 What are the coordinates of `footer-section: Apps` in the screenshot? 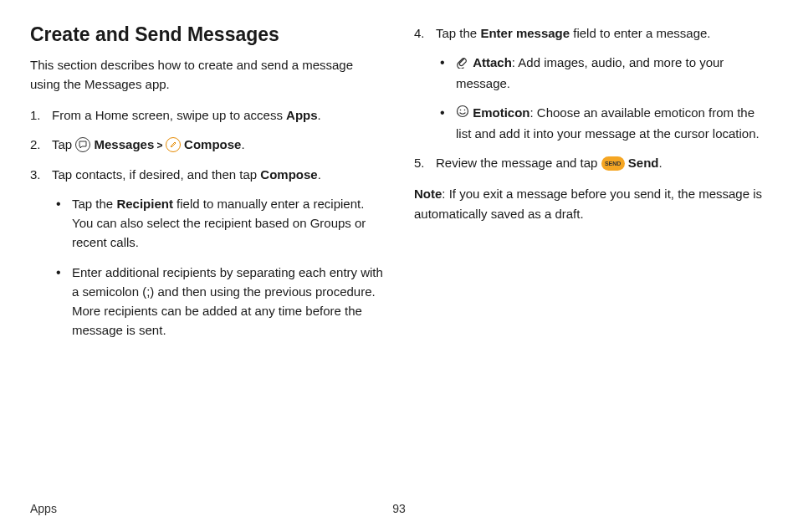 It's located at (43, 509).